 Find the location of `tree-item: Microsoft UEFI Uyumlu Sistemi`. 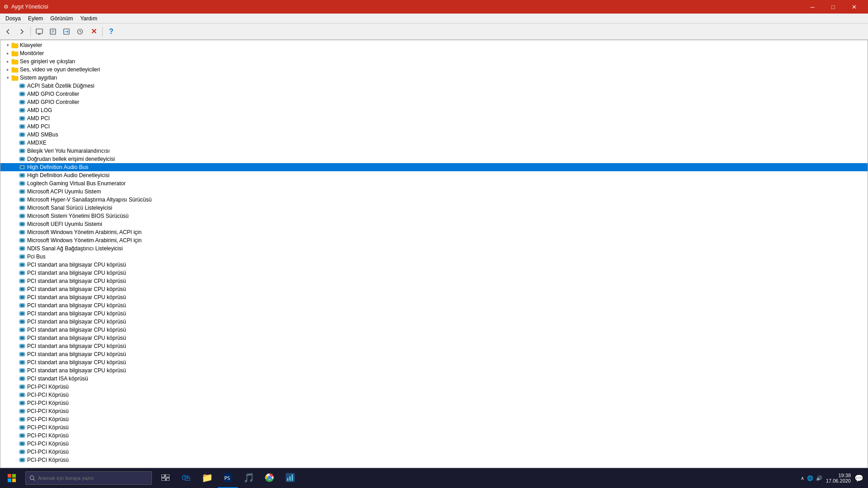

tree-item: Microsoft UEFI Uyumlu Sistemi is located at coordinates (434, 224).